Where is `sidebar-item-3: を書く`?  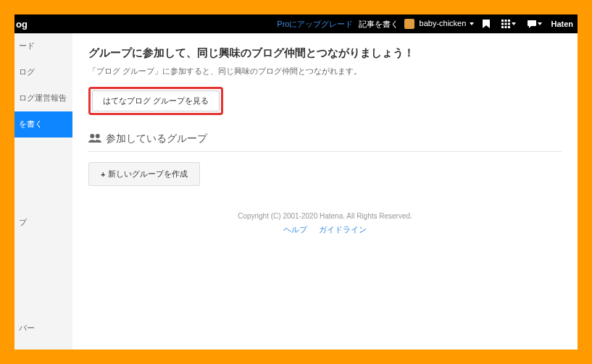
sidebar-item-3: を書く is located at coordinates (43, 124).